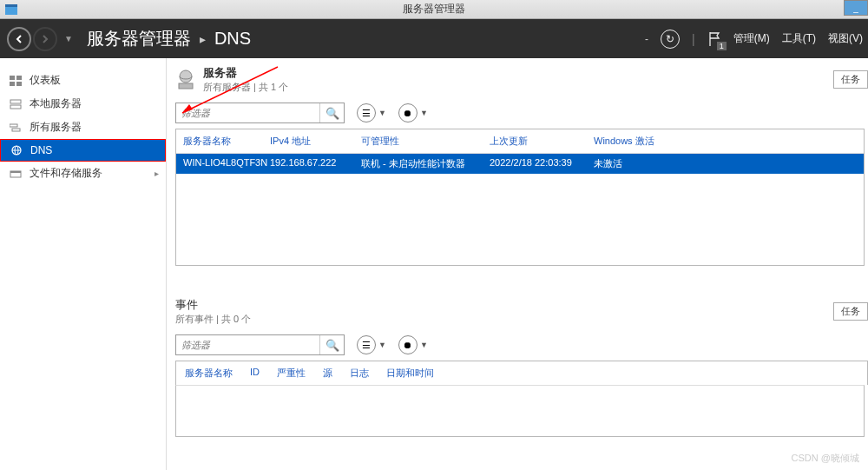 The width and height of the screenshot is (868, 470). Describe the element at coordinates (722, 46) in the screenshot. I see `notification-badge: 1` at that location.